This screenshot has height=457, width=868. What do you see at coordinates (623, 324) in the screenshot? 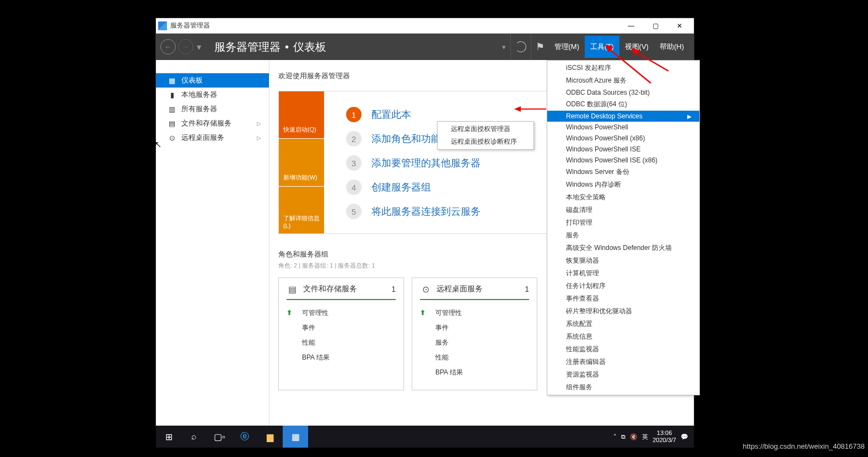
I see `tools-menu-item: 系统配置` at bounding box center [623, 324].